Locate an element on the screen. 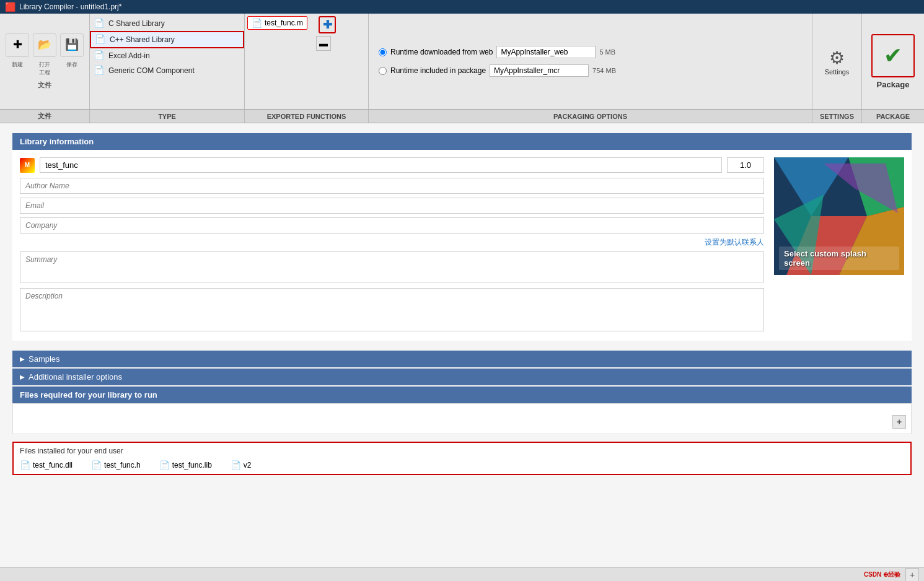  type-item-excel: 📄 Excel Add-in is located at coordinates (167, 56).